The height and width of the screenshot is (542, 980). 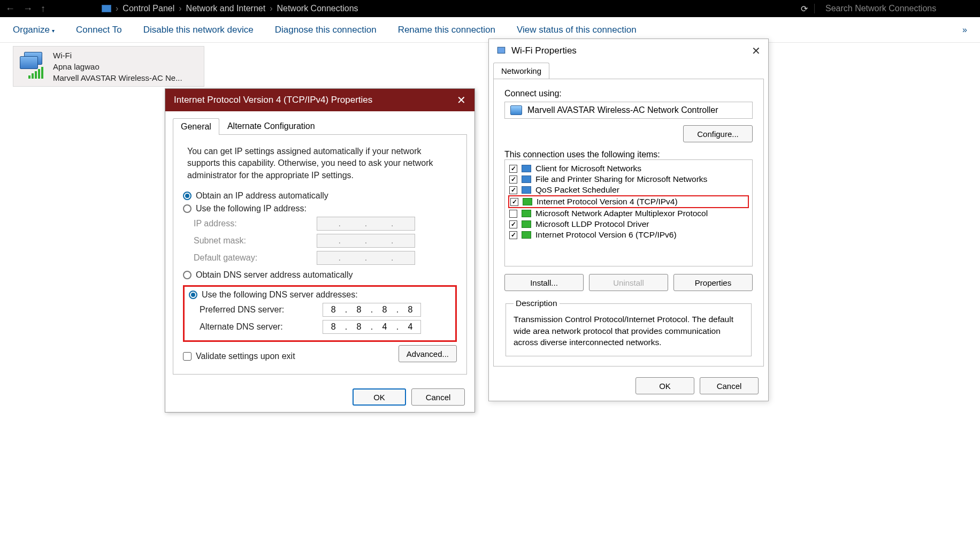 What do you see at coordinates (592, 224) in the screenshot?
I see `item-label: Microsoft LLDP Protocol Driver` at bounding box center [592, 224].